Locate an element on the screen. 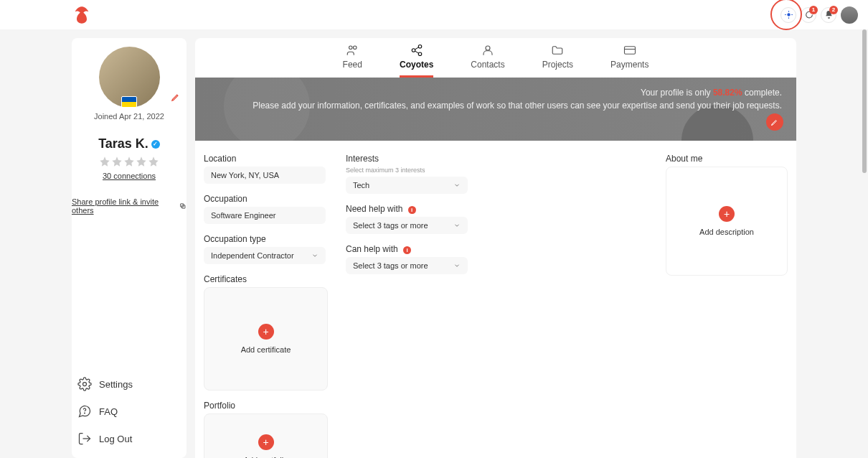  connections-link: 30 connections is located at coordinates (129, 176).